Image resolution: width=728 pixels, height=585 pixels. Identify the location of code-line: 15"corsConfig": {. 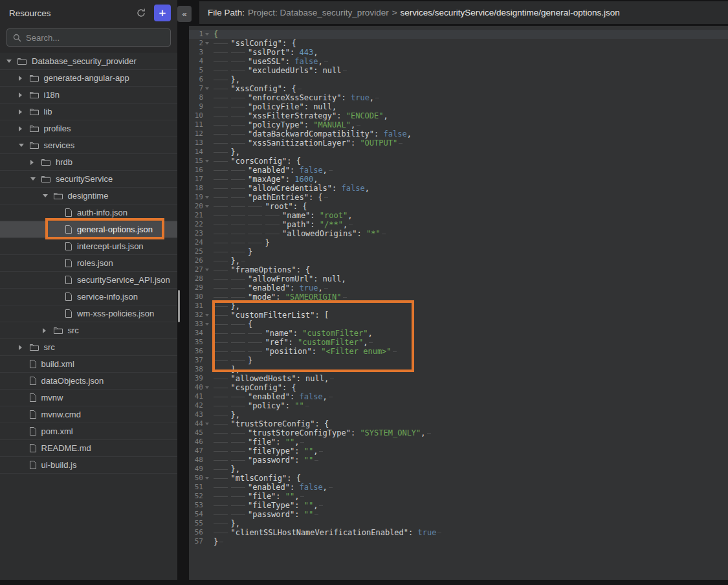
(458, 161).